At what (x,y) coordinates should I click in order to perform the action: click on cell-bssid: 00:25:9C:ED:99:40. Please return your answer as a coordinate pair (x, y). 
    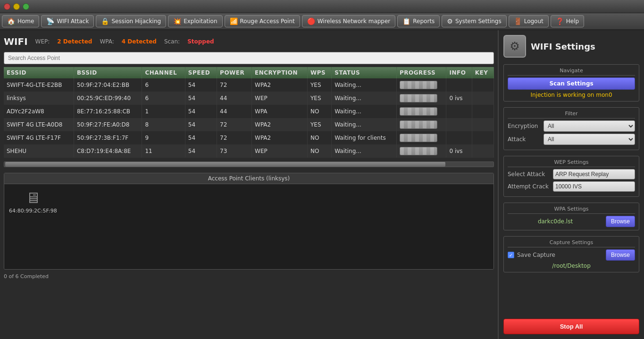
    Looking at the image, I should click on (108, 98).